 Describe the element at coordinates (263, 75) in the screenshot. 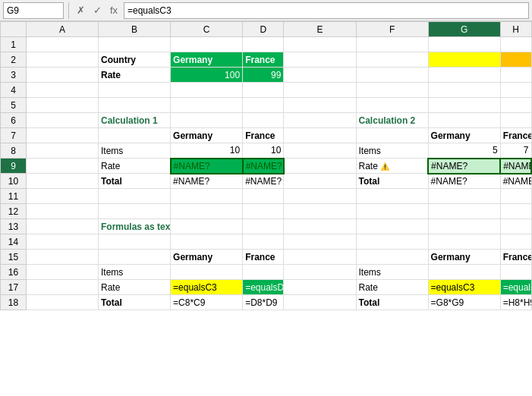

I see `cell-d3: 99` at that location.